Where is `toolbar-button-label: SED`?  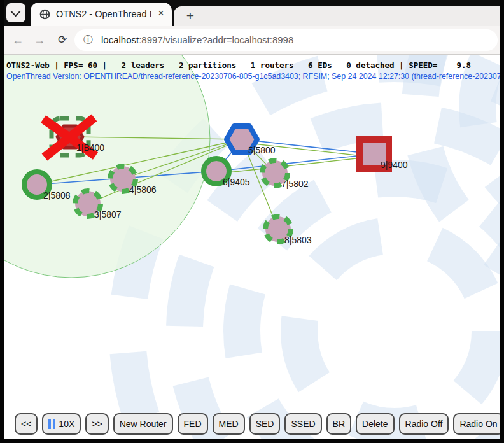
toolbar-button-label: SED is located at coordinates (265, 424).